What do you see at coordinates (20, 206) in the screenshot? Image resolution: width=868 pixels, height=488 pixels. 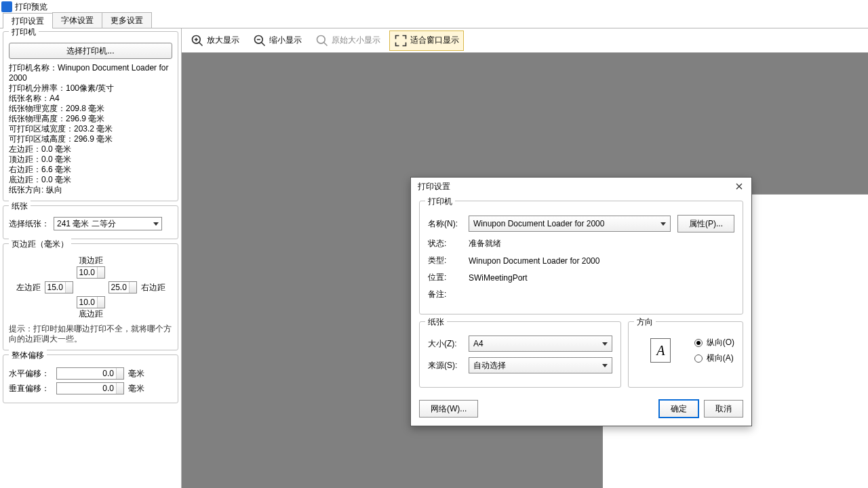 I see `paper-group-title: 纸张` at bounding box center [20, 206].